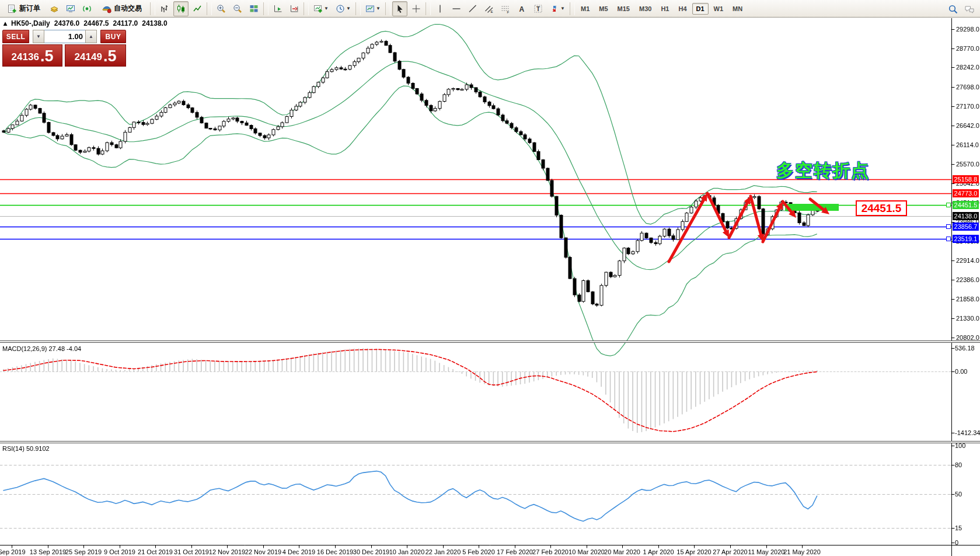 This screenshot has height=556, width=980. I want to click on tile-windows-icon, so click(254, 9).